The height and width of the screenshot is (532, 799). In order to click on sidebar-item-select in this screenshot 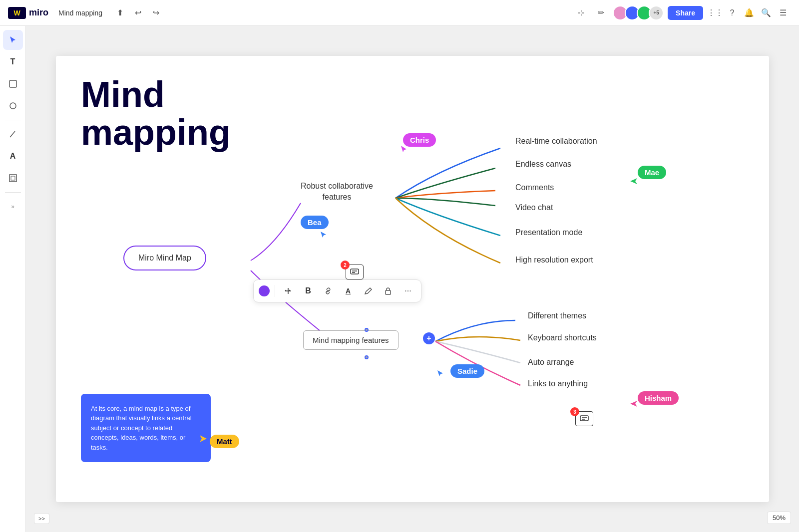, I will do `click(13, 40)`.